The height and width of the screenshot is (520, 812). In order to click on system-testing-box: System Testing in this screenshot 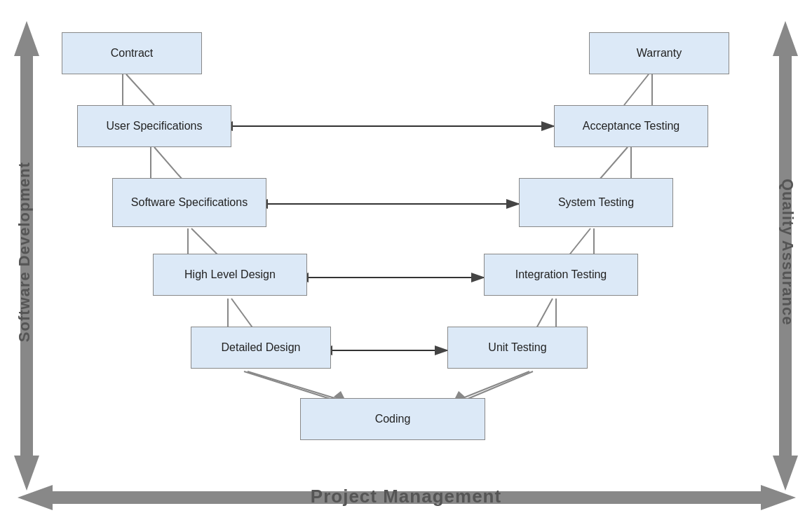, I will do `click(596, 203)`.